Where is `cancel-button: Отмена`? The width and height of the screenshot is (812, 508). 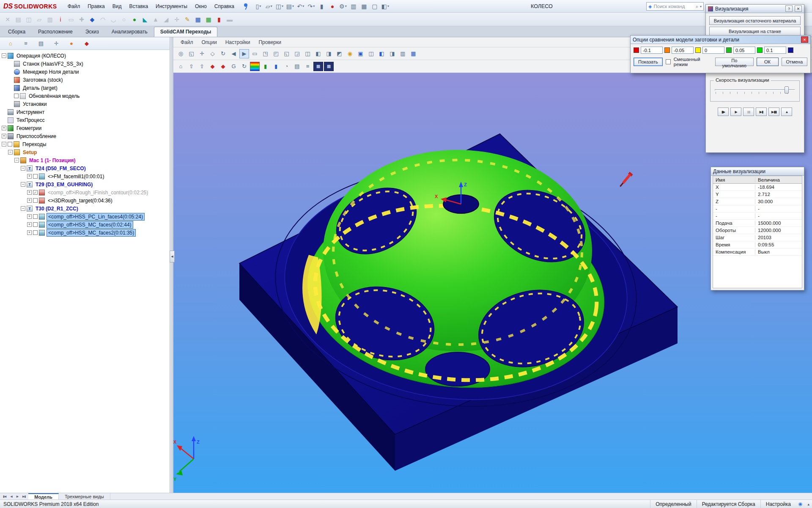
cancel-button: Отмена is located at coordinates (794, 62).